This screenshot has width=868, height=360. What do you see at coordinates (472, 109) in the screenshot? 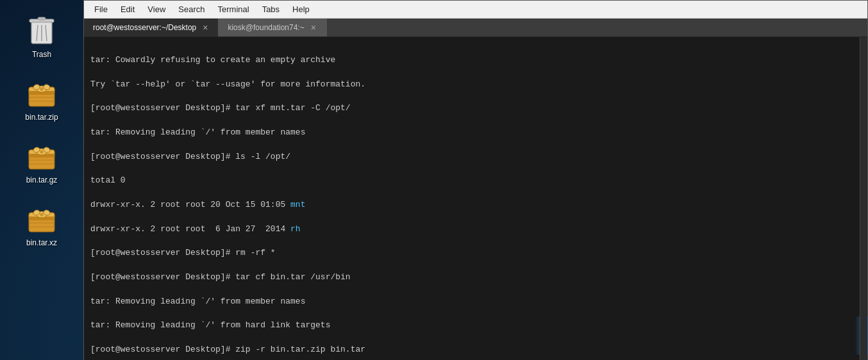
I see `term-line-3: [root@westosserver Desktop]# tar xf mnt.…` at bounding box center [472, 109].